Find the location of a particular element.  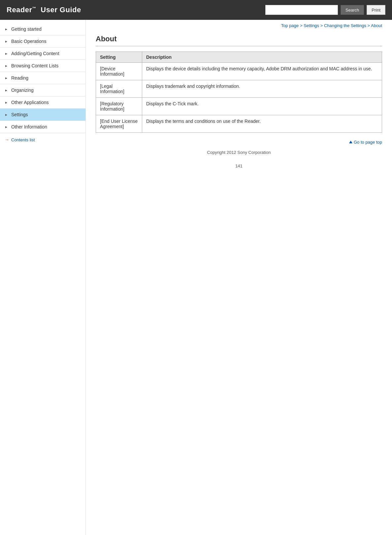

breadcrumb-settings: Settings is located at coordinates (311, 26).